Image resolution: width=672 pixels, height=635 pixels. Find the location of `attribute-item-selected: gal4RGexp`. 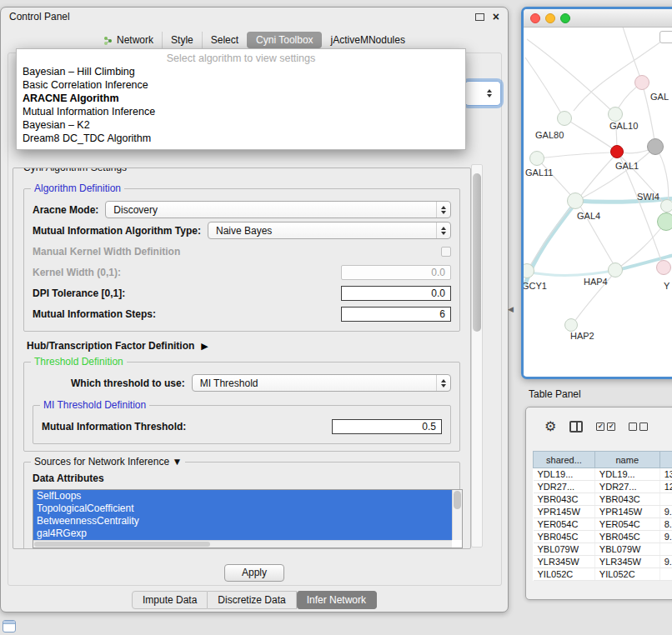

attribute-item-selected: gal4RGexp is located at coordinates (243, 533).